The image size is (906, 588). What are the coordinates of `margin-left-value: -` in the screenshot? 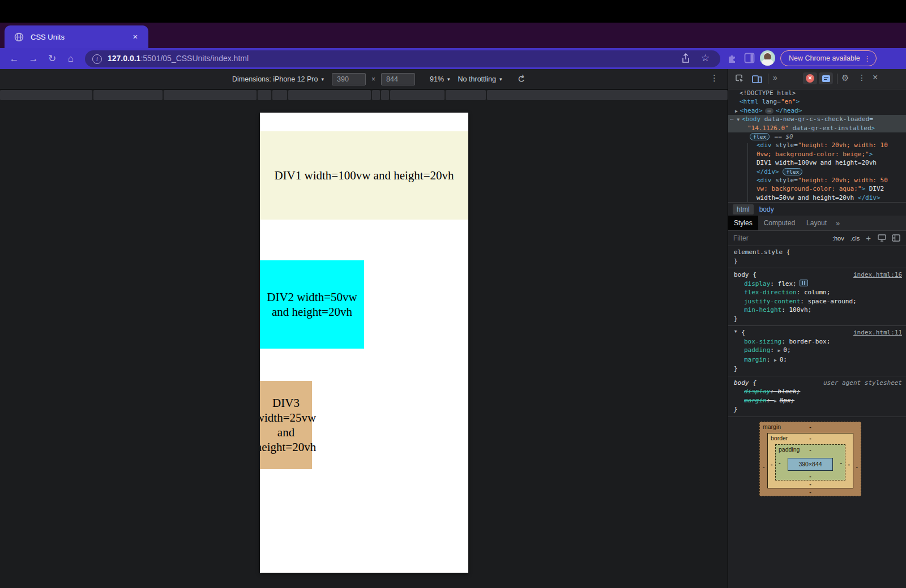 It's located at (764, 466).